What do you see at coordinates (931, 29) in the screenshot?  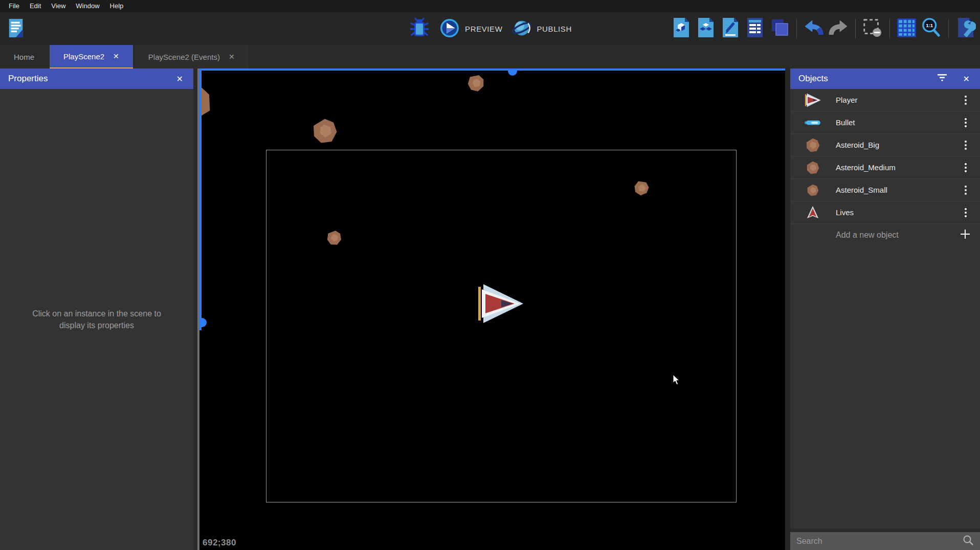 I see `zoom-one-to-one-icon: 1:1` at bounding box center [931, 29].